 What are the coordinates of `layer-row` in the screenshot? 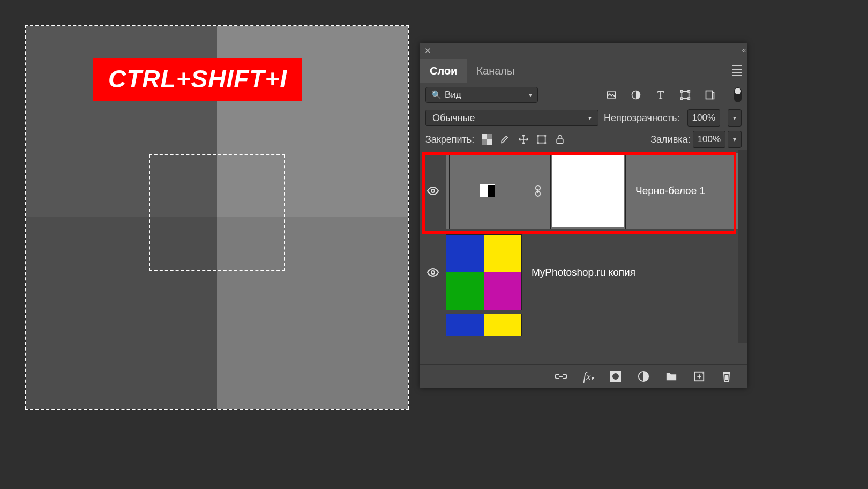 It's located at (583, 325).